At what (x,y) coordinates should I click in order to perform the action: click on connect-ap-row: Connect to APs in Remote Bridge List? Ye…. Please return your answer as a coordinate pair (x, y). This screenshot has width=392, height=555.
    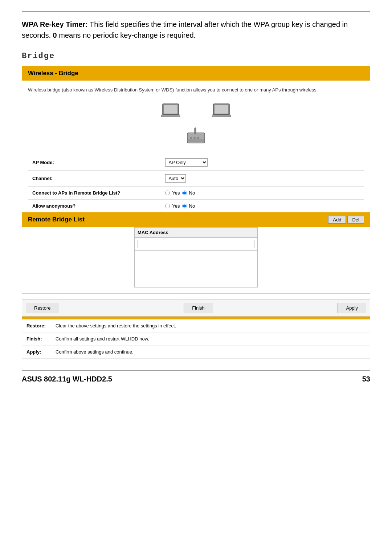
    Looking at the image, I should click on (196, 193).